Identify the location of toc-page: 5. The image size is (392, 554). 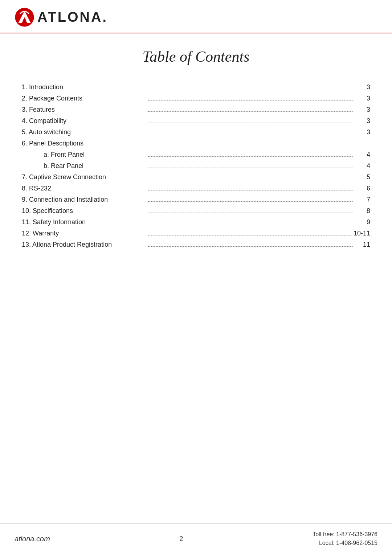
(363, 177).